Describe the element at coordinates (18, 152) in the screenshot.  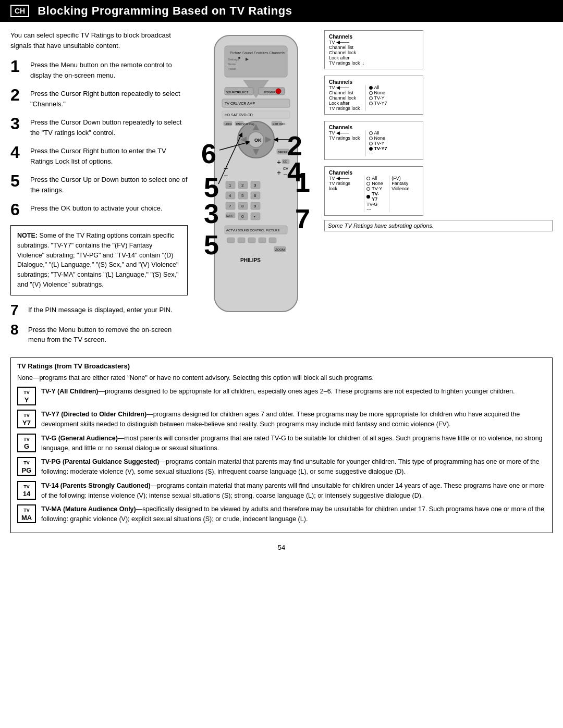
I see `step-number-4: 4` at that location.